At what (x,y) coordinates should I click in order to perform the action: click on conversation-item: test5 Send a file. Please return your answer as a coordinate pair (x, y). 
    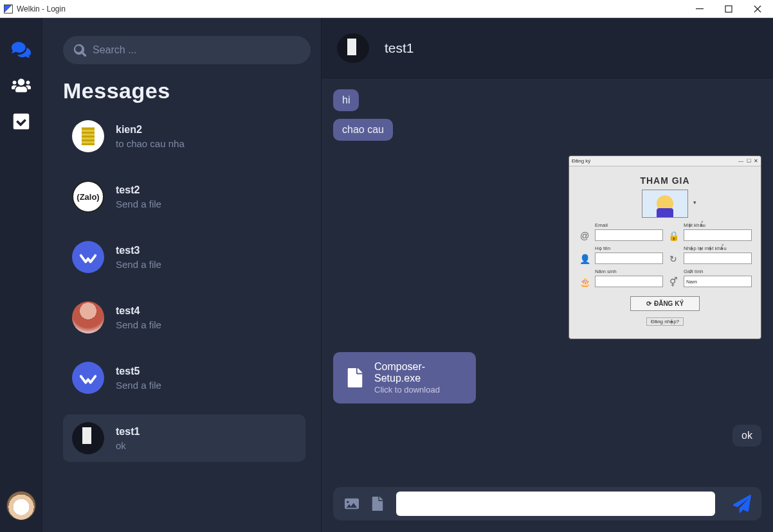
    Looking at the image, I should click on (184, 378).